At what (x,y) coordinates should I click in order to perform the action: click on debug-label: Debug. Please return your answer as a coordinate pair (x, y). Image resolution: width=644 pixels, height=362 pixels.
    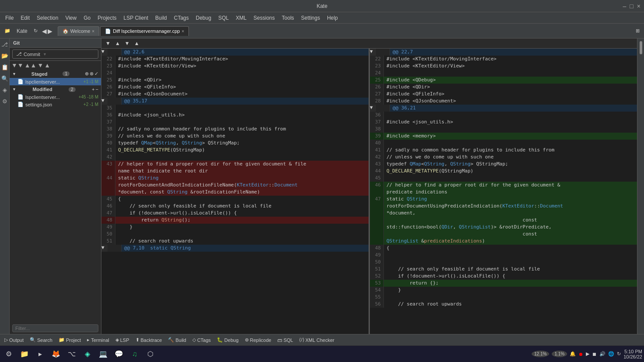
    Looking at the image, I should click on (231, 340).